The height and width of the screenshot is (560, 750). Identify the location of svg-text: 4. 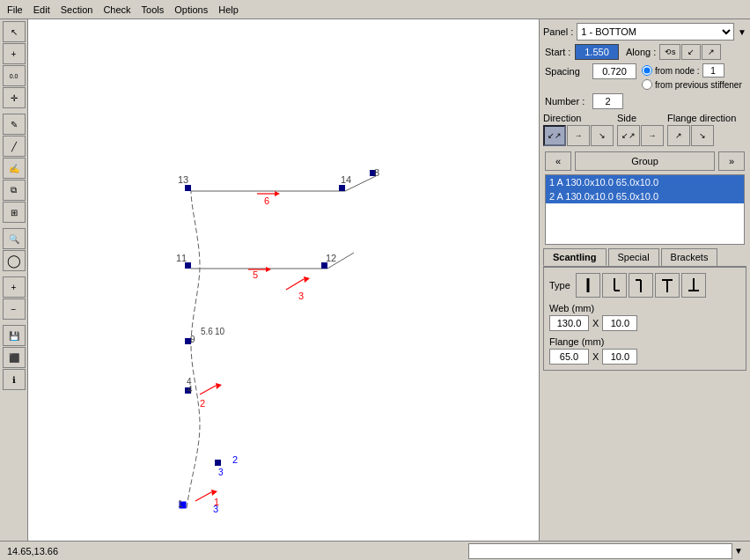
(189, 382).